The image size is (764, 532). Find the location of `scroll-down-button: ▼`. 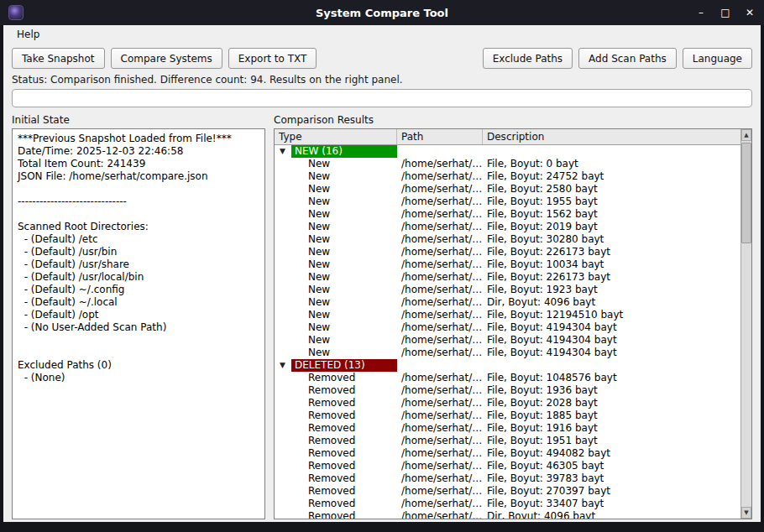

scroll-down-button: ▼ is located at coordinates (746, 513).